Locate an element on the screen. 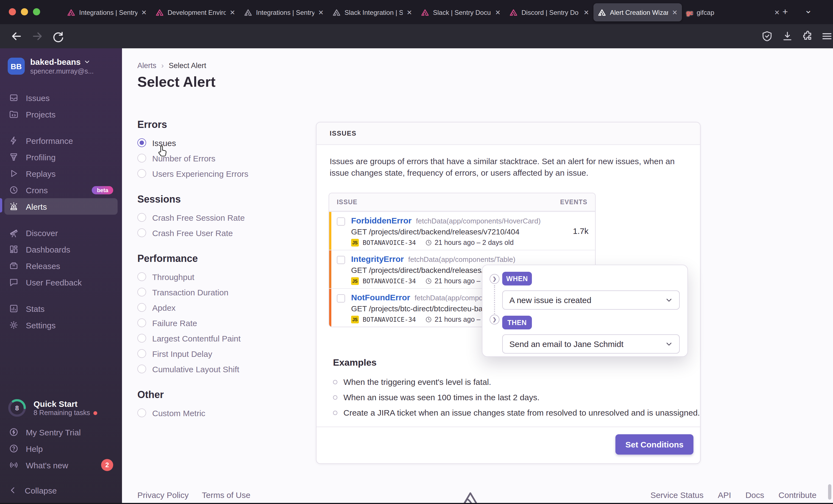 This screenshot has height=504, width=833. radio-apdex: Apdex is located at coordinates (222, 307).